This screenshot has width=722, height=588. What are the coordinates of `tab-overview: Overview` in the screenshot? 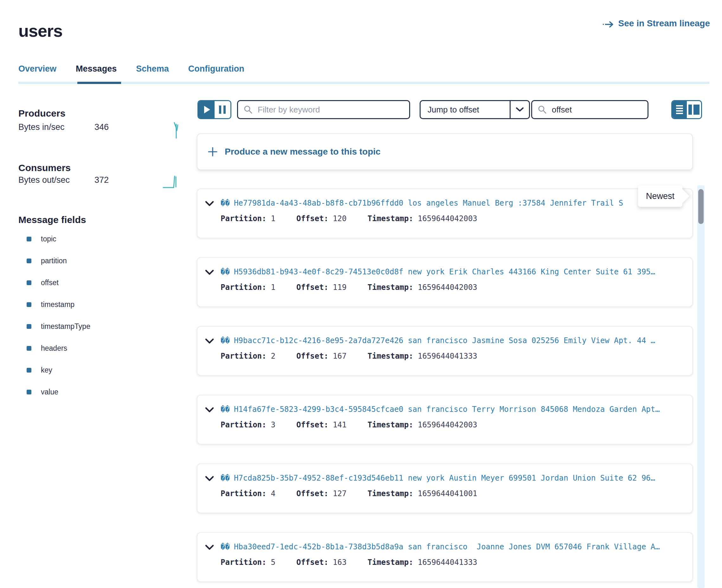 It's located at (37, 69).